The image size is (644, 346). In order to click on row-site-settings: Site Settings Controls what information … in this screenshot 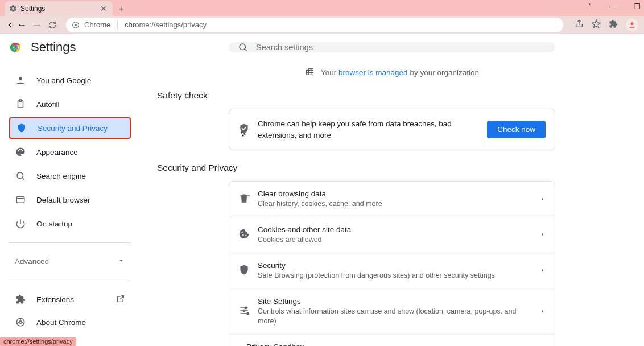, I will do `click(392, 312)`.